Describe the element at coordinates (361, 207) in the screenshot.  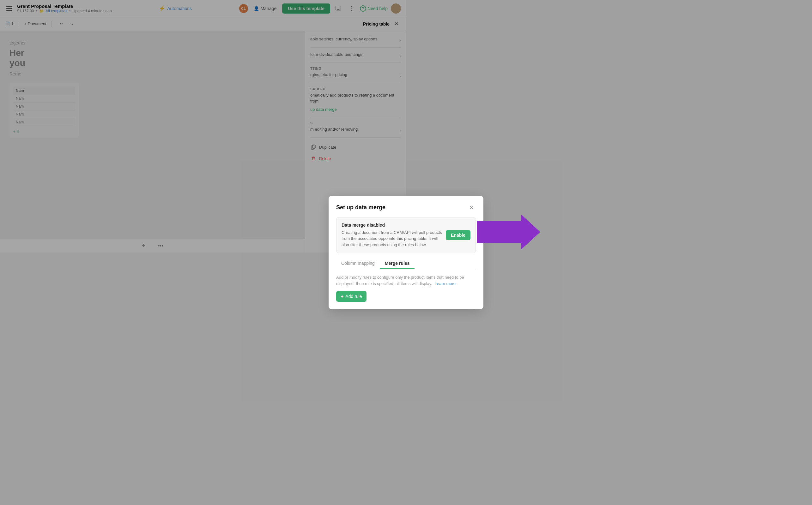
I see `modal-title: Set up data merge` at that location.